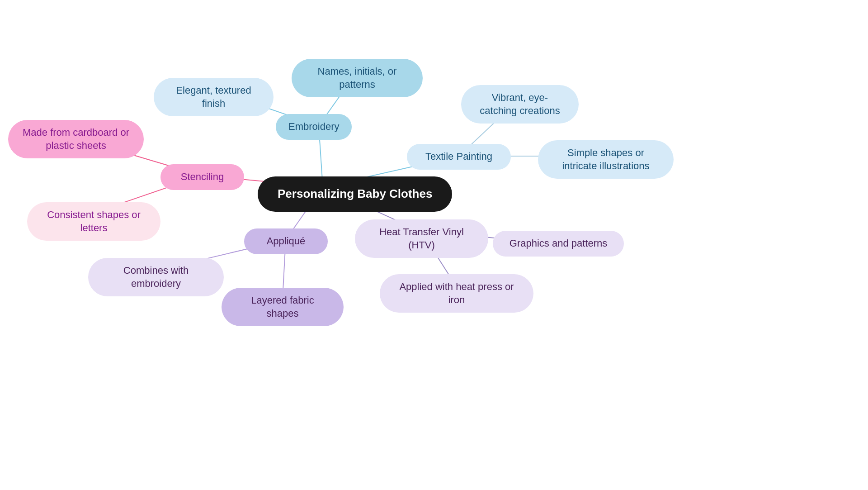  What do you see at coordinates (213, 97) in the screenshot?
I see `elegant-finish-node: Elegant, textured finish` at bounding box center [213, 97].